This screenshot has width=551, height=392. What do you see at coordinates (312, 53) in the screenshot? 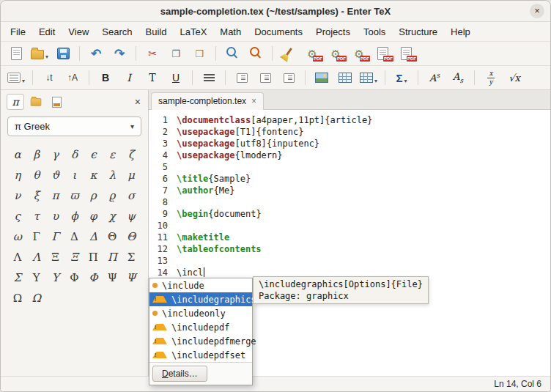
I see `build-and-view-button: ⚙PDF` at bounding box center [312, 53].